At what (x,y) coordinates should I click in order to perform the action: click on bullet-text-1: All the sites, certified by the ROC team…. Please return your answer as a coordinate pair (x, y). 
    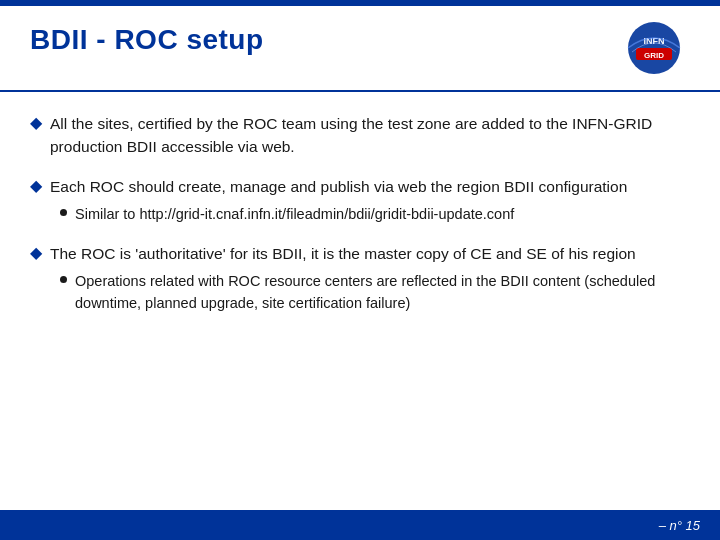
    Looking at the image, I should click on (370, 136).